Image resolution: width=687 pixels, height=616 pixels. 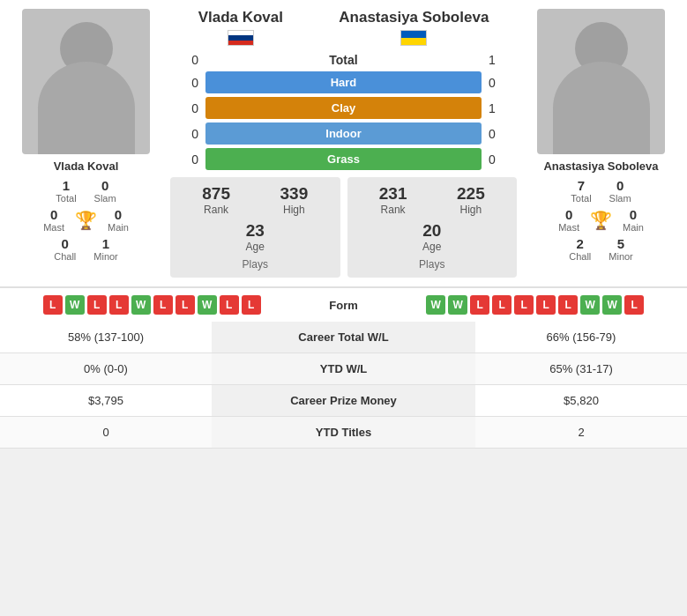 What do you see at coordinates (86, 249) in the screenshot?
I see `left-stats-row3: 0 Chall 1 Minor` at bounding box center [86, 249].